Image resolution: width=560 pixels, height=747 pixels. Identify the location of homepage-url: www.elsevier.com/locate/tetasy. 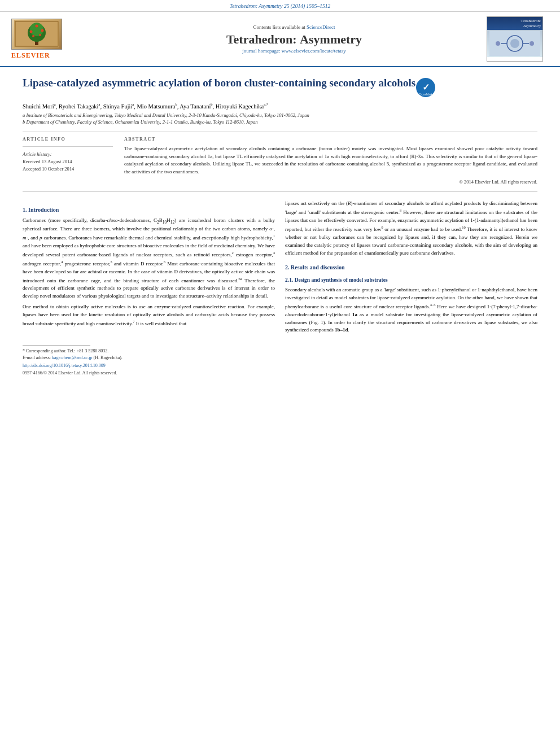
(314, 51).